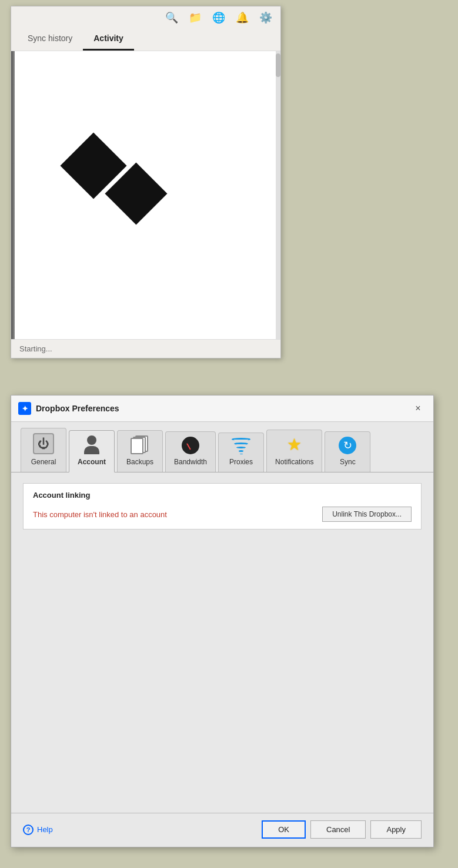  What do you see at coordinates (69, 408) in the screenshot?
I see `dialog-title-area: ✦ Dropbox Preferences` at bounding box center [69, 408].